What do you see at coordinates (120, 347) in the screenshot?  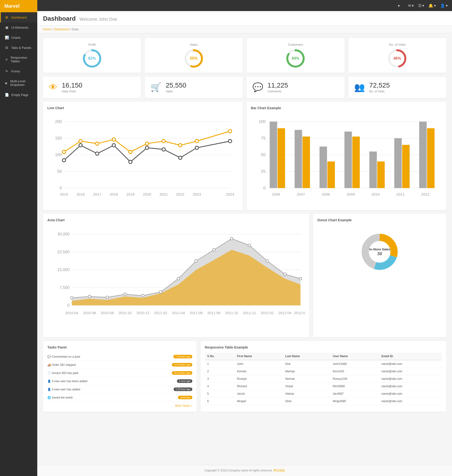 I see `tasks-panel-title: Tasks Panel` at bounding box center [120, 347].